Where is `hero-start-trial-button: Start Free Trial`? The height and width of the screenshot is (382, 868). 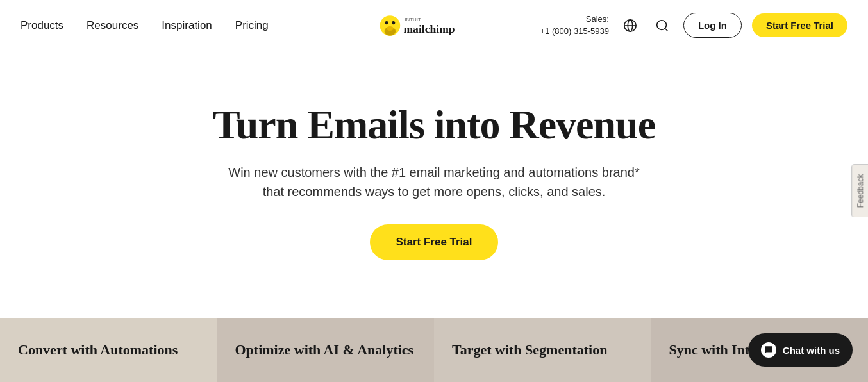
hero-start-trial-button: Start Free Trial is located at coordinates (433, 242).